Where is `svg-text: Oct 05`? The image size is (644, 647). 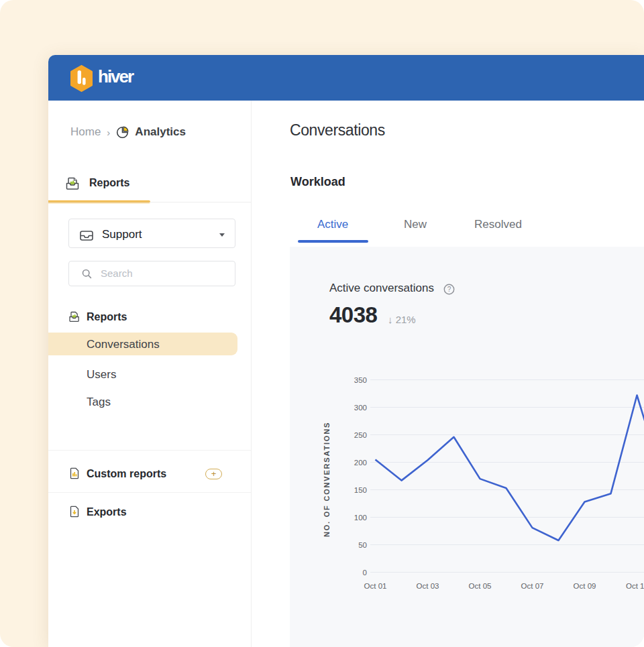 svg-text: Oct 05 is located at coordinates (480, 586).